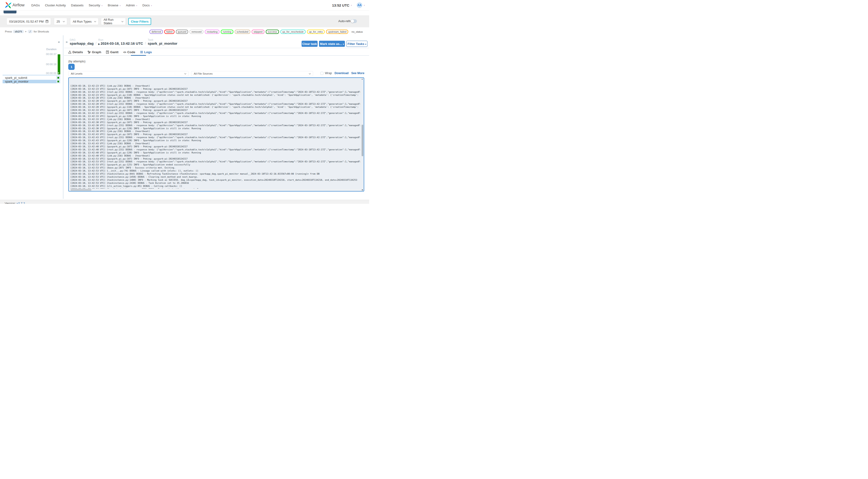 This screenshot has height=479, width=868. Describe the element at coordinates (44, 54) in the screenshot. I see `axis-tick: 00:00:37` at that location.